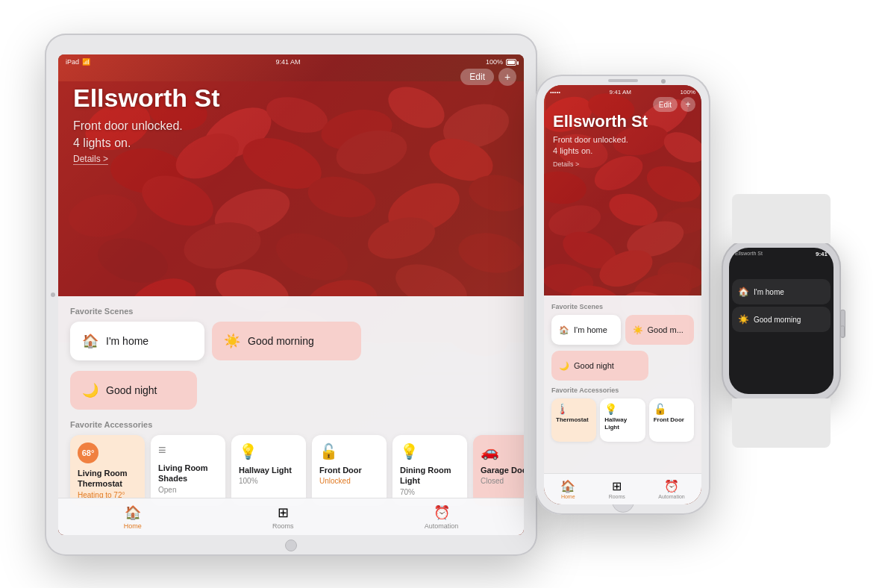 This screenshot has height=588, width=882. I want to click on ipad-scene-good-night: 🌙 Good night, so click(134, 390).